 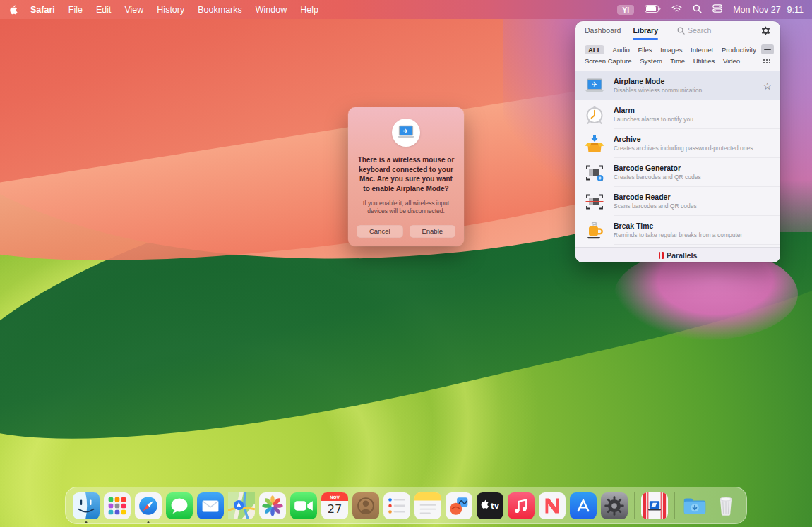 What do you see at coordinates (86, 506) in the screenshot?
I see `dock-item-finder` at bounding box center [86, 506].